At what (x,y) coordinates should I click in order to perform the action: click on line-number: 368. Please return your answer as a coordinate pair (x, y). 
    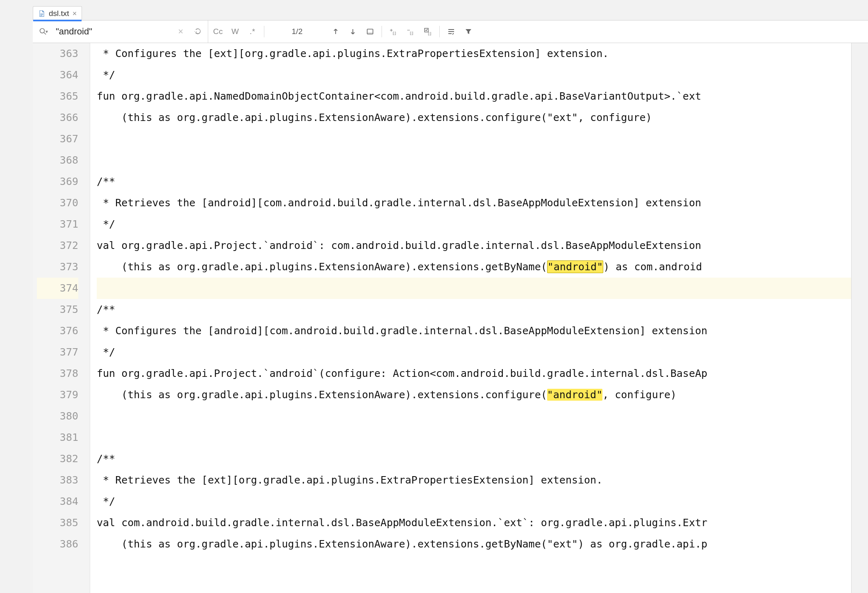
    Looking at the image, I should click on (57, 160).